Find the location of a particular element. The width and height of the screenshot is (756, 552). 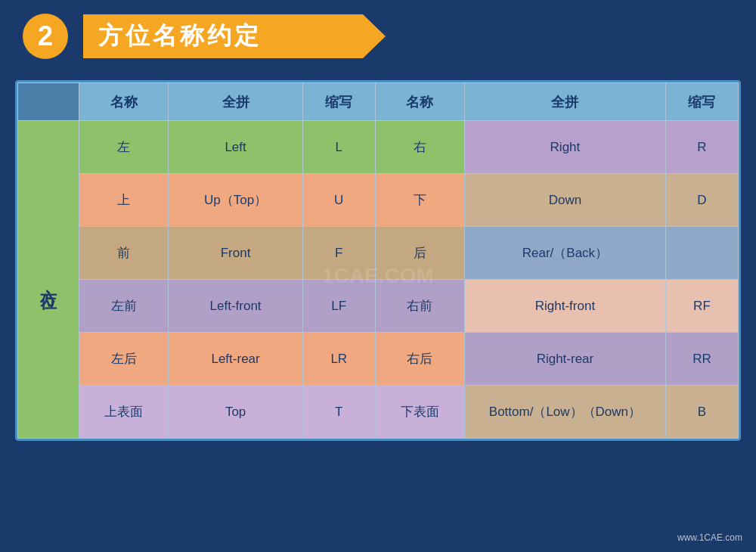

table-row: 方位左LeftL右RightR is located at coordinates (378, 147).